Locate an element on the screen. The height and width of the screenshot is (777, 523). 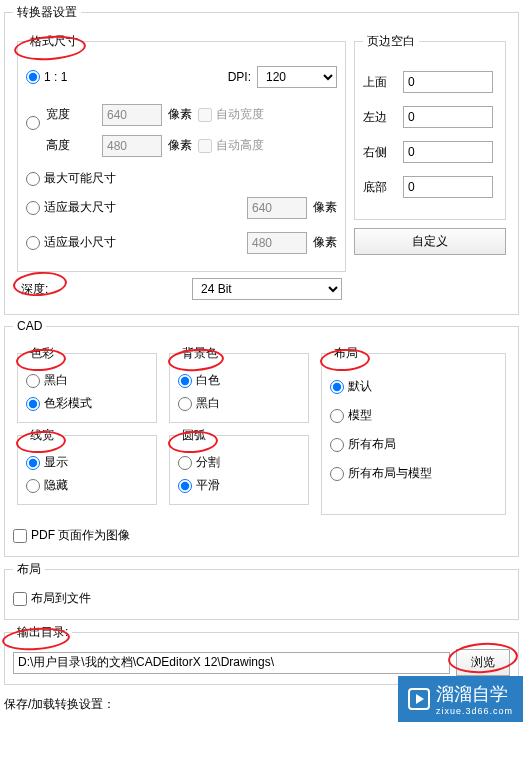
brand-logo: 溜溜自学 zixue.3d66.com is located at coordinates (460, 699).